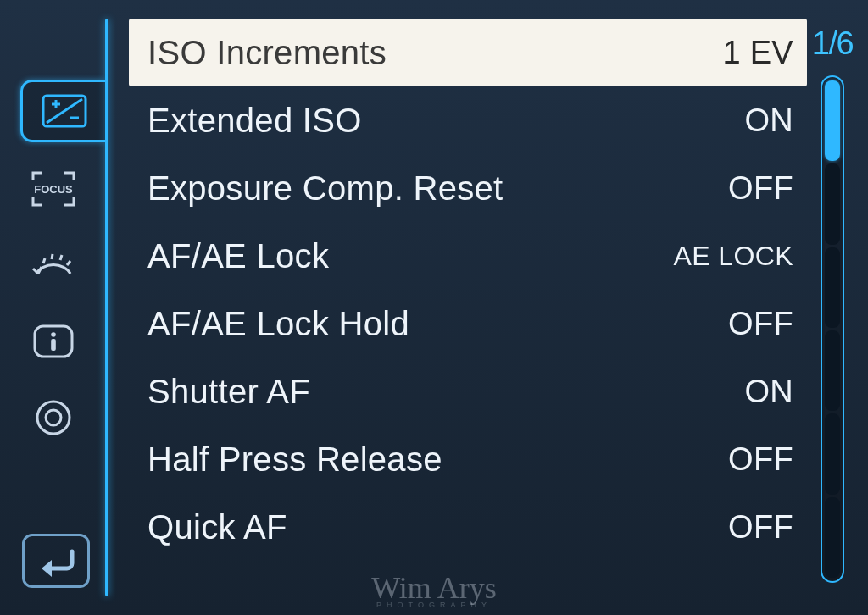 The image size is (868, 615). Describe the element at coordinates (468, 527) in the screenshot. I see `menu-item-quick-af: Quick AF OFF` at that location.